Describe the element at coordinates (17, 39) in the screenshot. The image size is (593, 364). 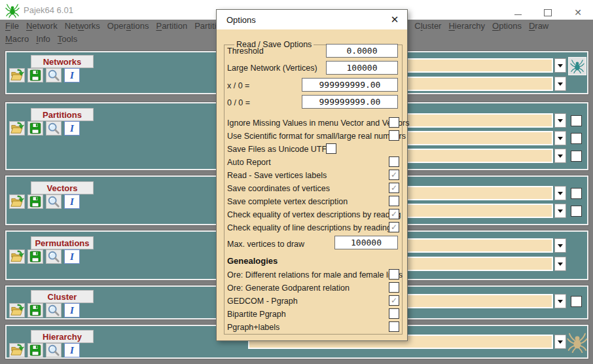
I see `menu-macro: Macro` at that location.